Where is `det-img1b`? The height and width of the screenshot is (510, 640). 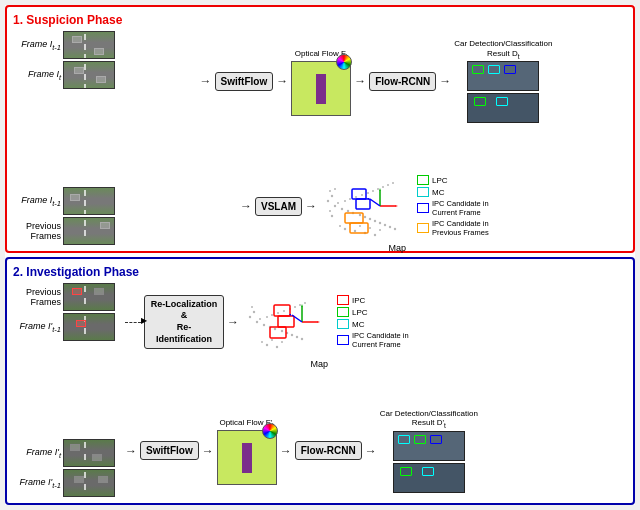
det-img1b is located at coordinates (503, 108).